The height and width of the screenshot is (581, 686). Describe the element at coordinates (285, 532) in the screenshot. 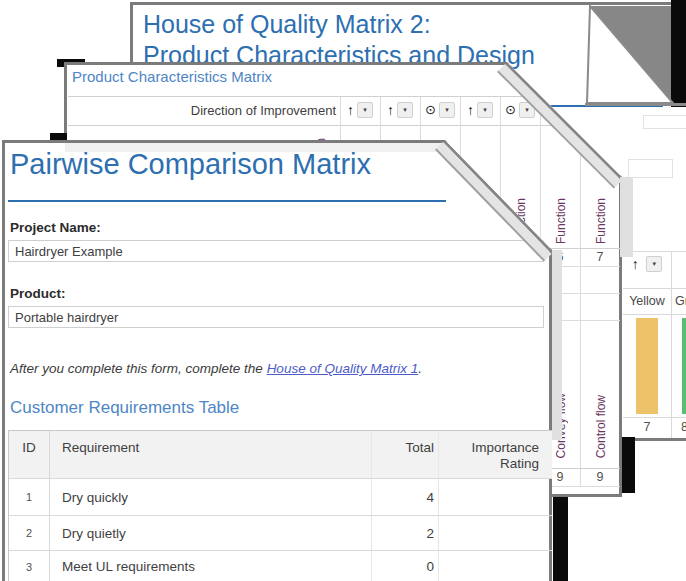

I see `table-row: 2 Dry quietly 2` at that location.